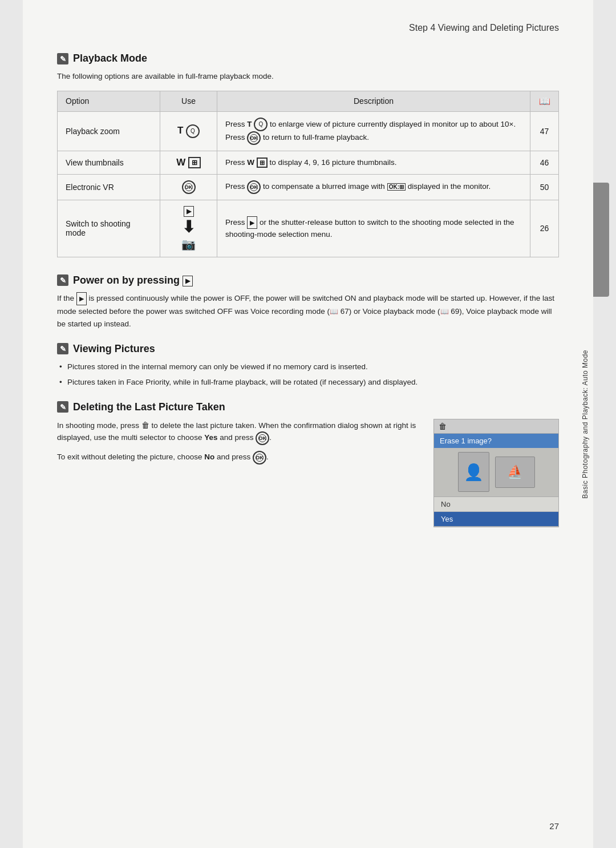 This screenshot has width=616, height=848. What do you see at coordinates (109, 187) in the screenshot?
I see `option-electronic-vr: Electronic VR` at bounding box center [109, 187].